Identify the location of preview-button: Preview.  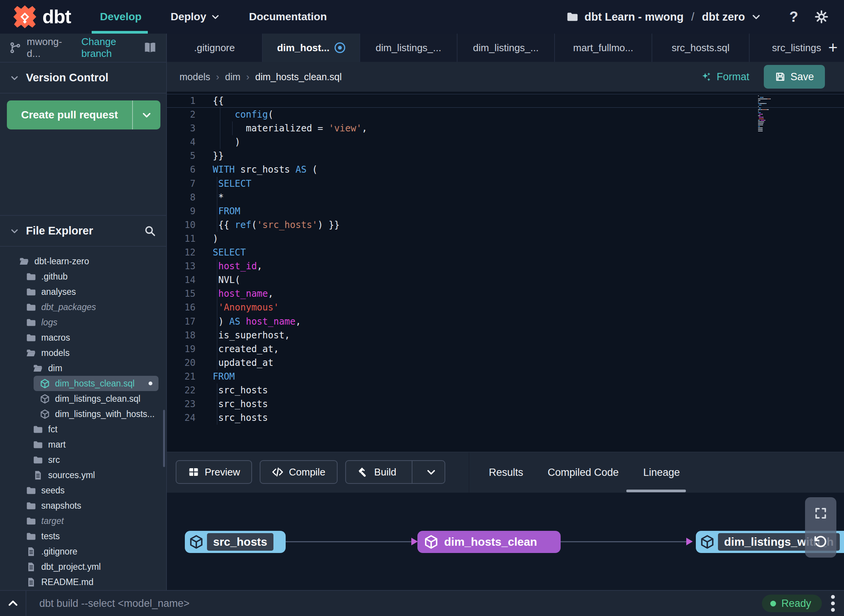
(214, 472).